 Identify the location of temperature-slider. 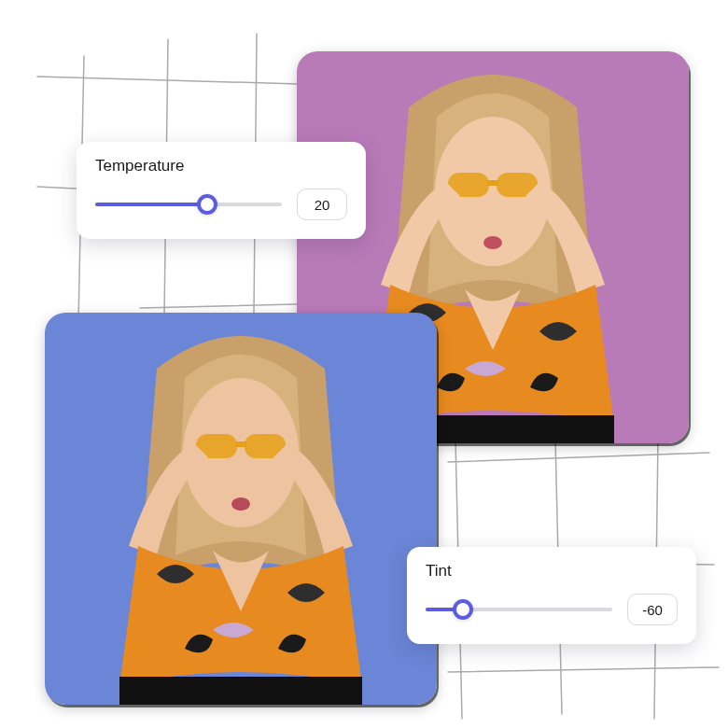
(189, 204).